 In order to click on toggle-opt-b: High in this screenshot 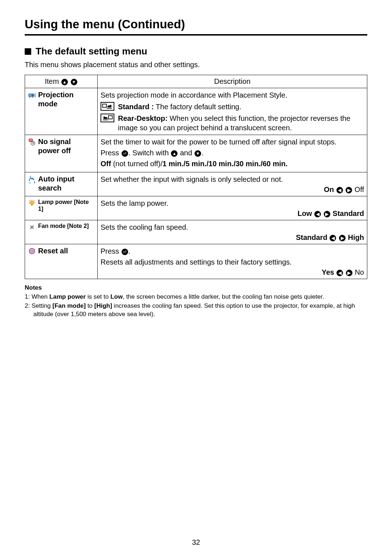, I will do `click(356, 237)`.